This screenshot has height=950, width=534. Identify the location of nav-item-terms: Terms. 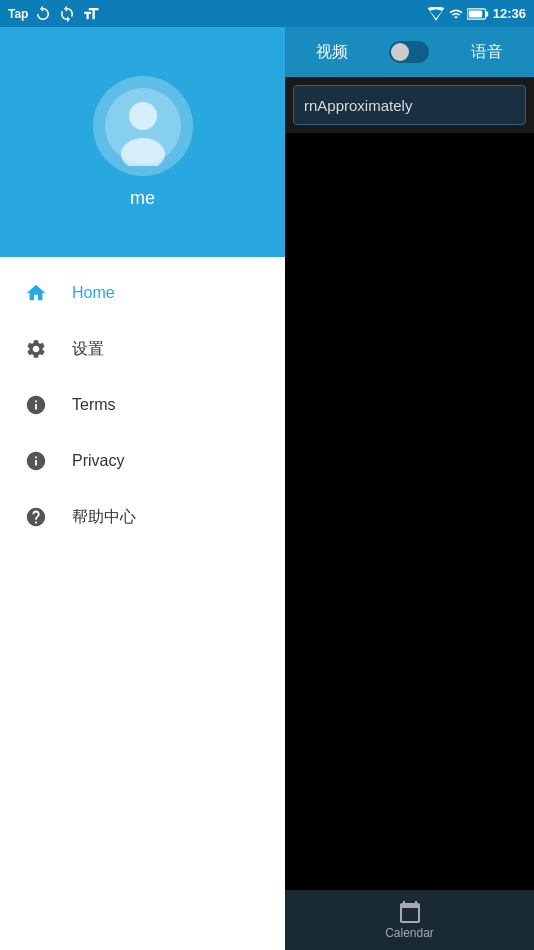
(142, 405).